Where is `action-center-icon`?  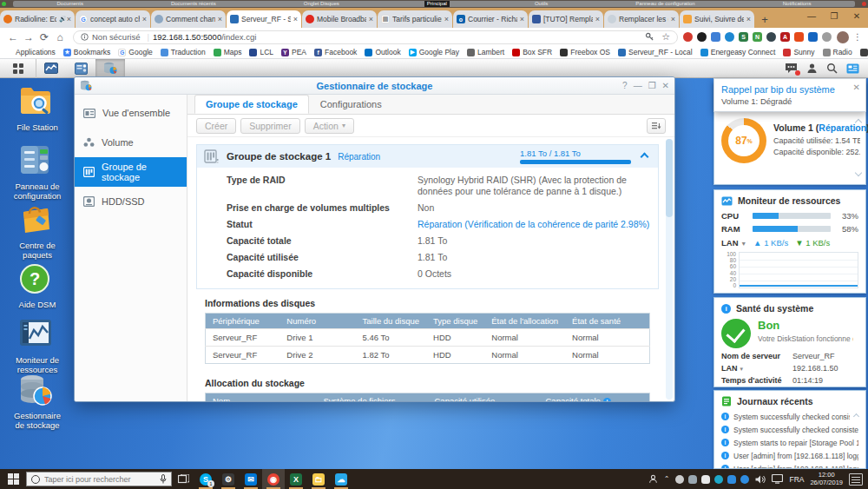
action-center-icon is located at coordinates (856, 479).